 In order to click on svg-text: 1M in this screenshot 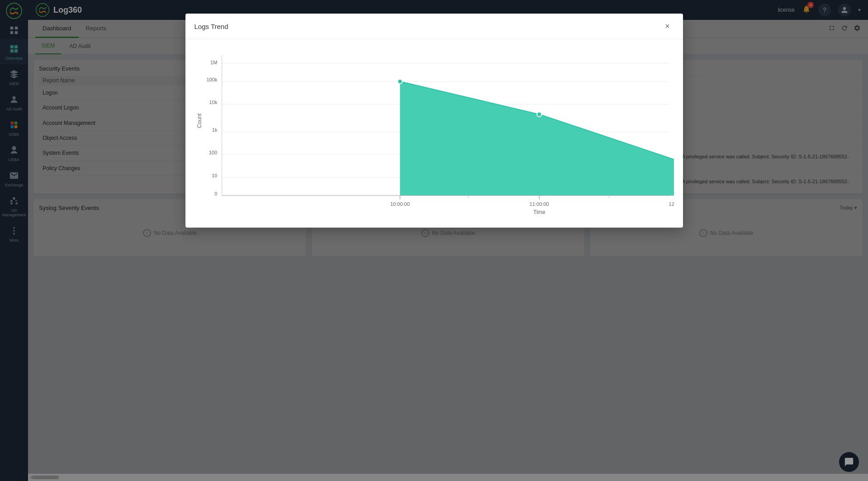, I will do `click(213, 62)`.